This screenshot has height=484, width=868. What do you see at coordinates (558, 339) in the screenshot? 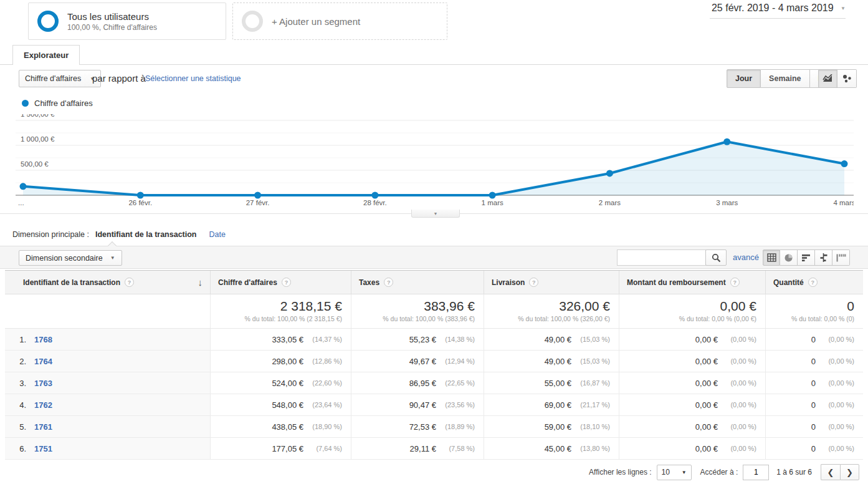
I see `cell-value: 49,00 €` at bounding box center [558, 339].